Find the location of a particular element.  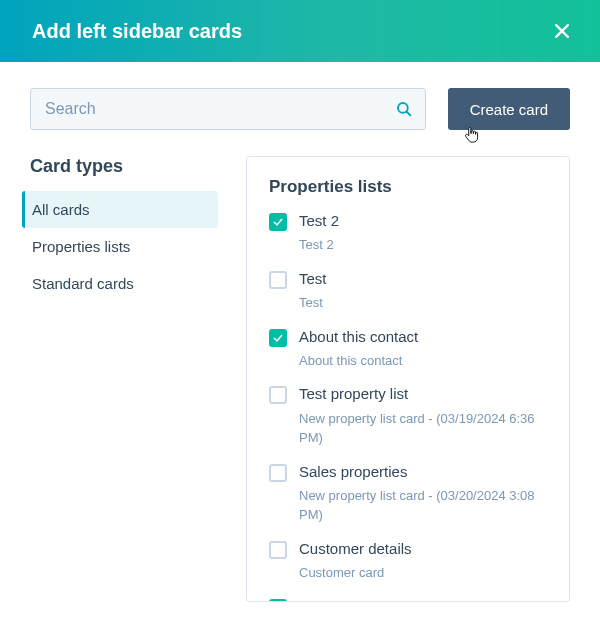

card-text: Sales propertiesNew property list card -… is located at coordinates (423, 494).